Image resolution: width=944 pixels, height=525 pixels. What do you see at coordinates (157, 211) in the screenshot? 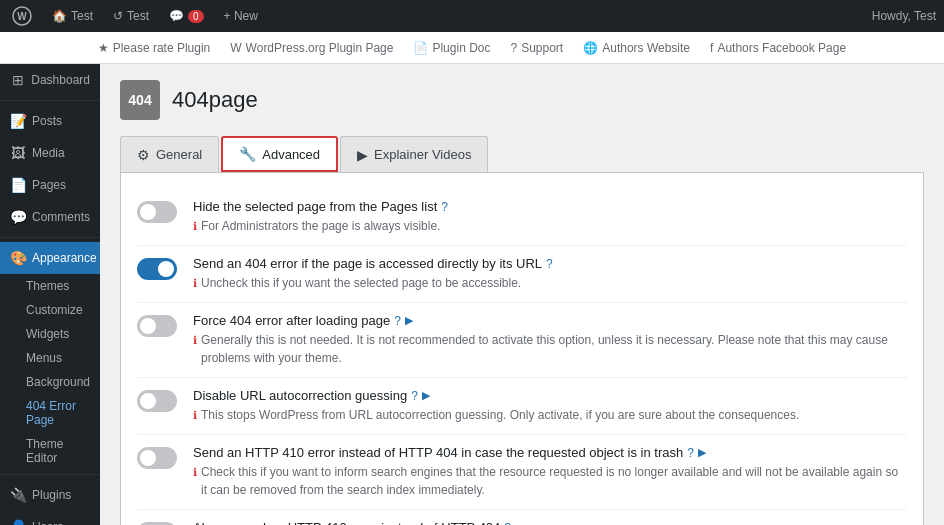
I see `toggle-hide-pages` at bounding box center [157, 211].